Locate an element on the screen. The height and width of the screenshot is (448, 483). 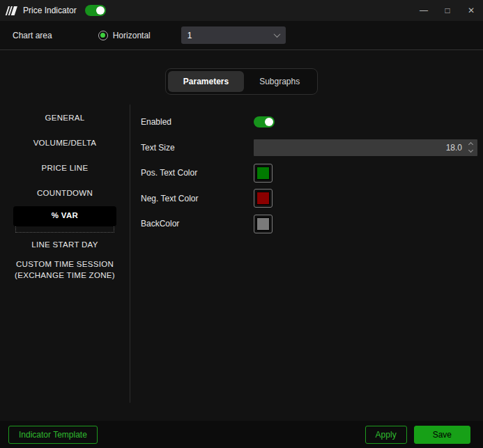
title-bar: Price Indicator — □ ✕ is located at coordinates (241, 10).